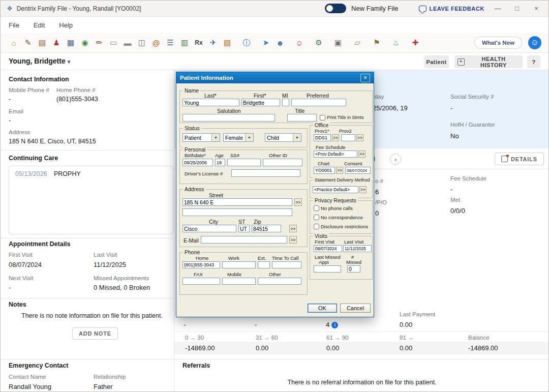  What do you see at coordinates (229, 118) in the screenshot?
I see `salutation-field` at bounding box center [229, 118].